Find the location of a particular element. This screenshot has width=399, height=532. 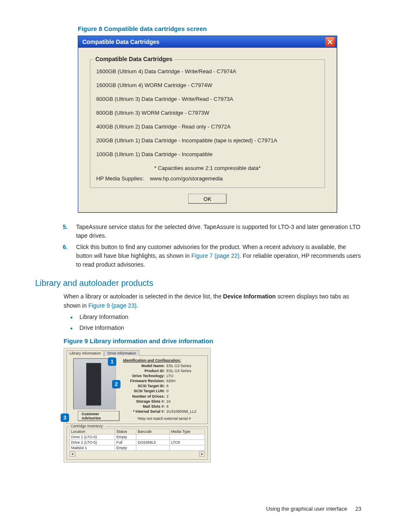

dialog-titlebar: Compatible Data Cartridges is located at coordinates (207, 42).